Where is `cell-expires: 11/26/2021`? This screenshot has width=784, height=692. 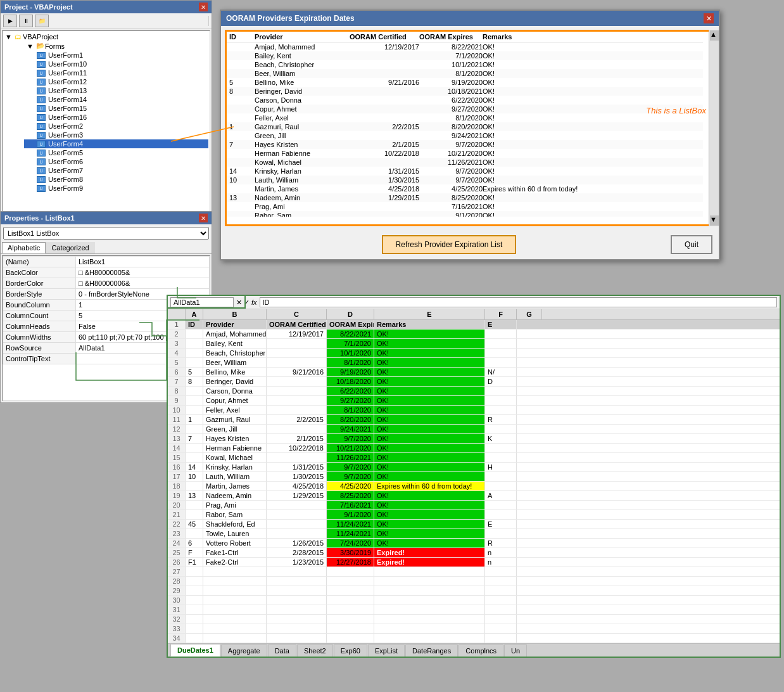
cell-expires: 11/26/2021 is located at coordinates (351, 458).